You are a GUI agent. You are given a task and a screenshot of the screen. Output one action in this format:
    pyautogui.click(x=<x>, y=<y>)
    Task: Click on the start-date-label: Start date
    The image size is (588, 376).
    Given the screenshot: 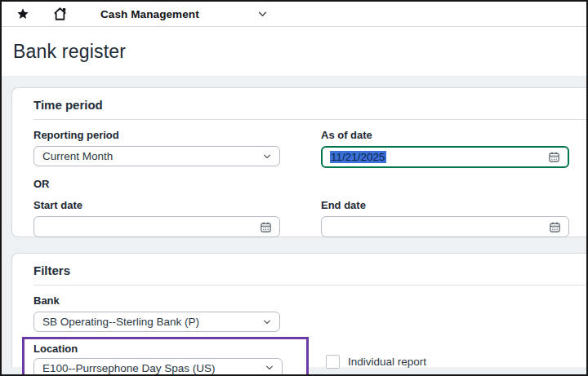 What is the action you would take?
    pyautogui.click(x=177, y=206)
    